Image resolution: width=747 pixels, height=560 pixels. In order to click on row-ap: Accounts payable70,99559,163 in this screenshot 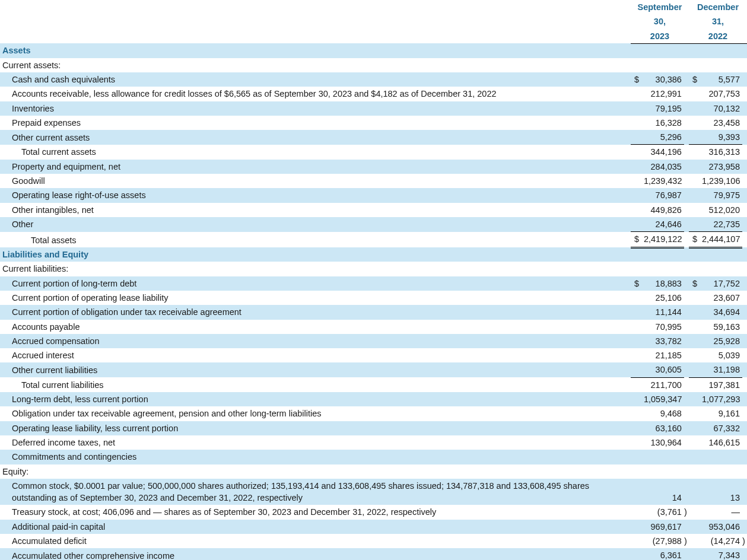, I will do `click(374, 327)`.